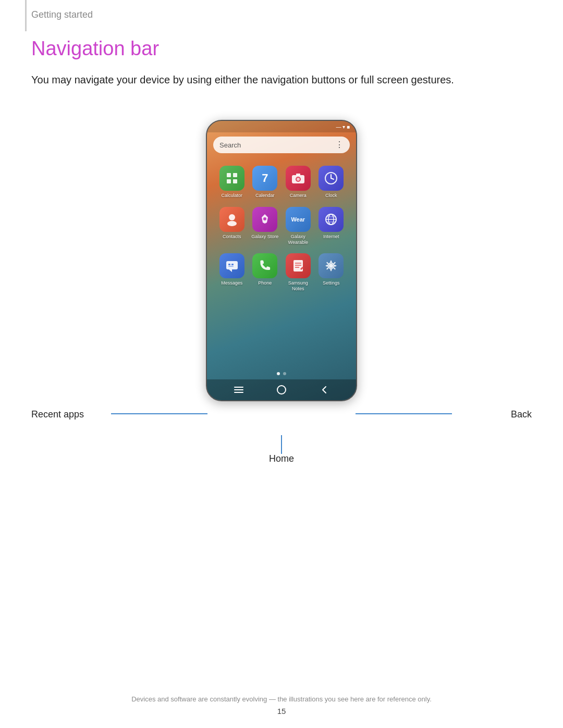 The width and height of the screenshot is (563, 728). I want to click on app-item-phone: Phone, so click(265, 273).